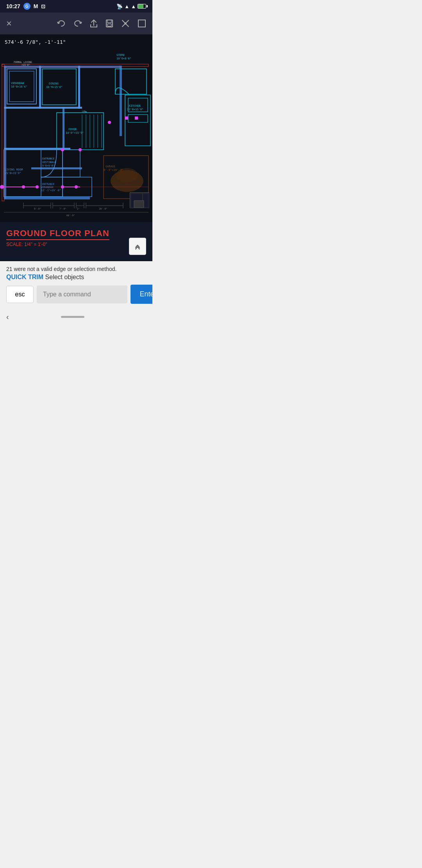 This screenshot has height=868, width=422. Describe the element at coordinates (142, 6) in the screenshot. I see `battery-icon` at that location.